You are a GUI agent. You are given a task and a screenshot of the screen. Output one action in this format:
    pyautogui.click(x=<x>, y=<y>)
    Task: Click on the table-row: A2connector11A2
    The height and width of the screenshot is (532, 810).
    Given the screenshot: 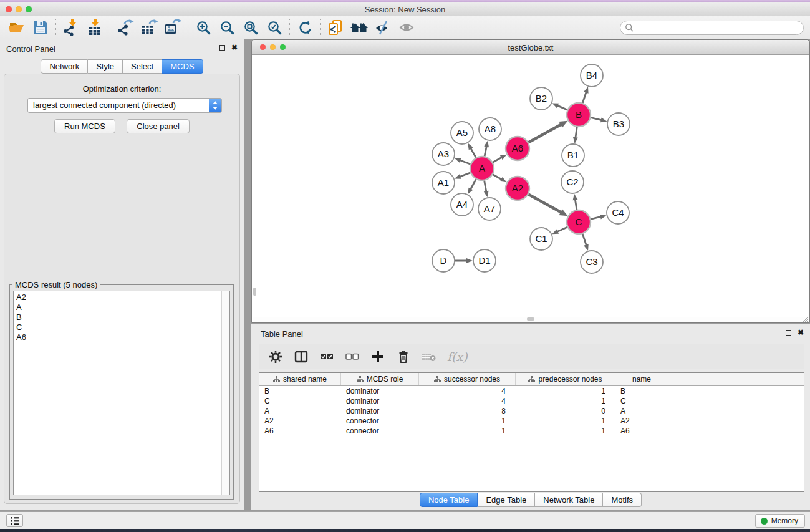 What is the action you would take?
    pyautogui.click(x=531, y=421)
    